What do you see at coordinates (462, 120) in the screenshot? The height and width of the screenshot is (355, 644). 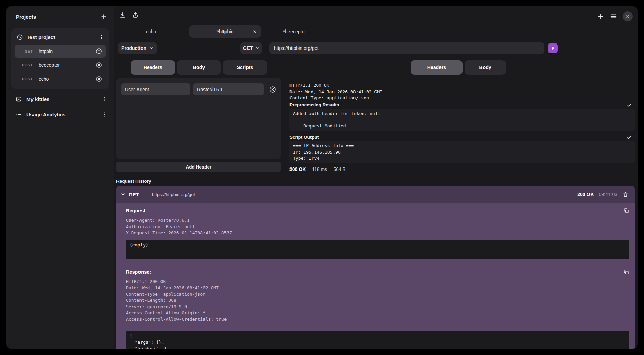 I see `preprocessing-output: Added auth header for token: null --- Re…` at bounding box center [462, 120].